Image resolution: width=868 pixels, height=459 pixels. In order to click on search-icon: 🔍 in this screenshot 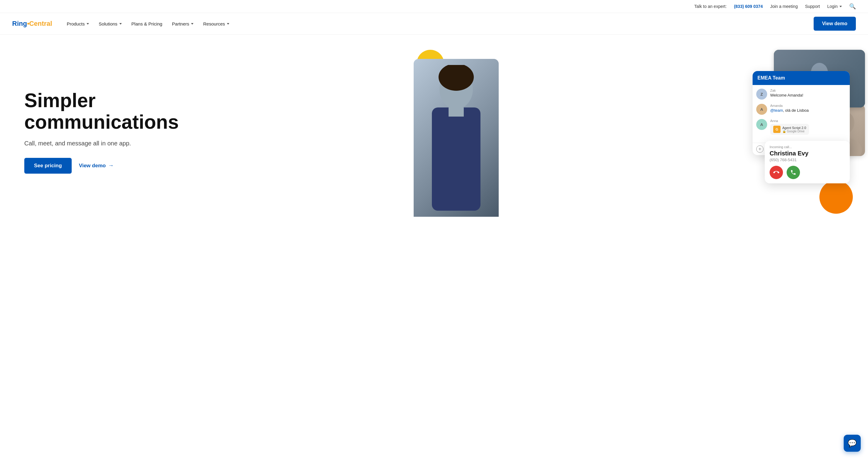, I will do `click(852, 6)`.